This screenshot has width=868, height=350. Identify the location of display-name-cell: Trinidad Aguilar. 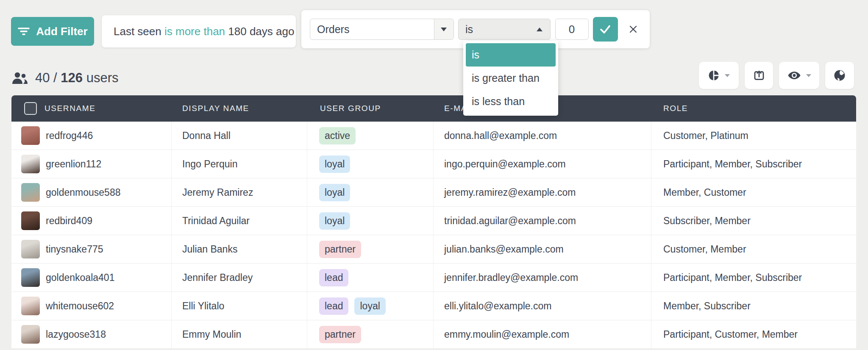
(239, 221).